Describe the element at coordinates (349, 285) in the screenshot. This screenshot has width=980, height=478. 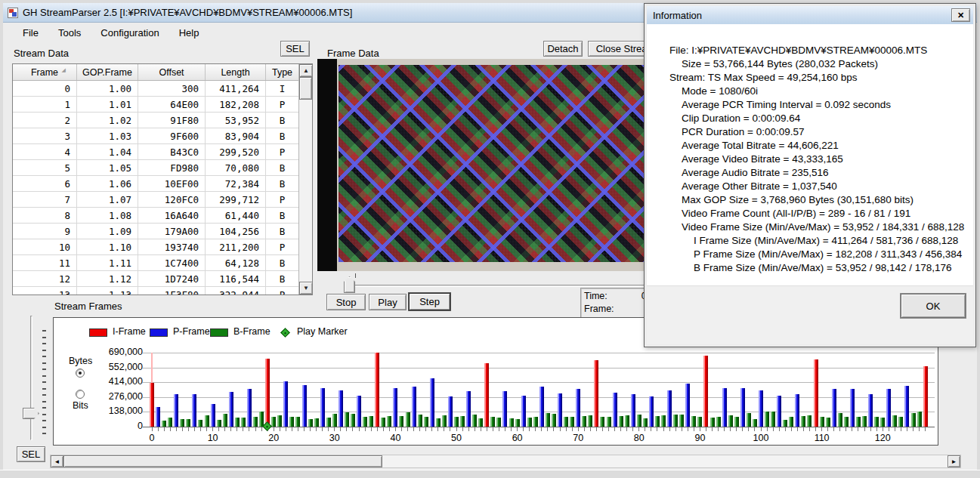
I see `playback-trackbar-thumb` at that location.